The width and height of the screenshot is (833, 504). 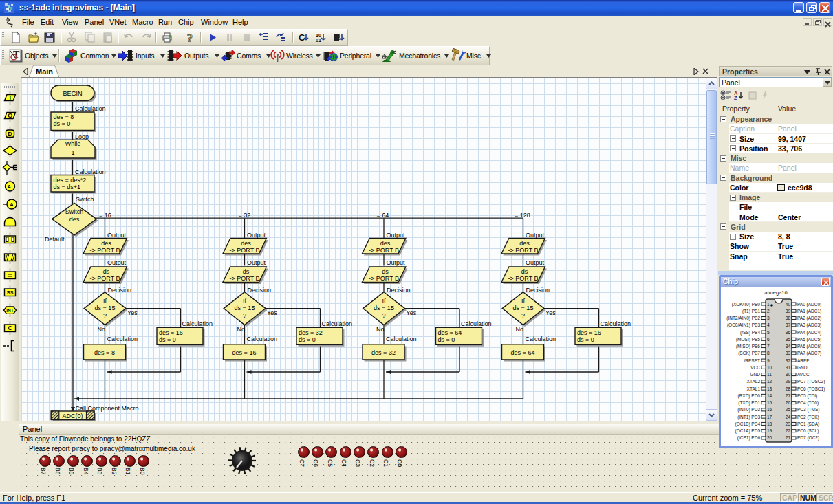 I want to click on svg-text: 12, so click(x=770, y=381).